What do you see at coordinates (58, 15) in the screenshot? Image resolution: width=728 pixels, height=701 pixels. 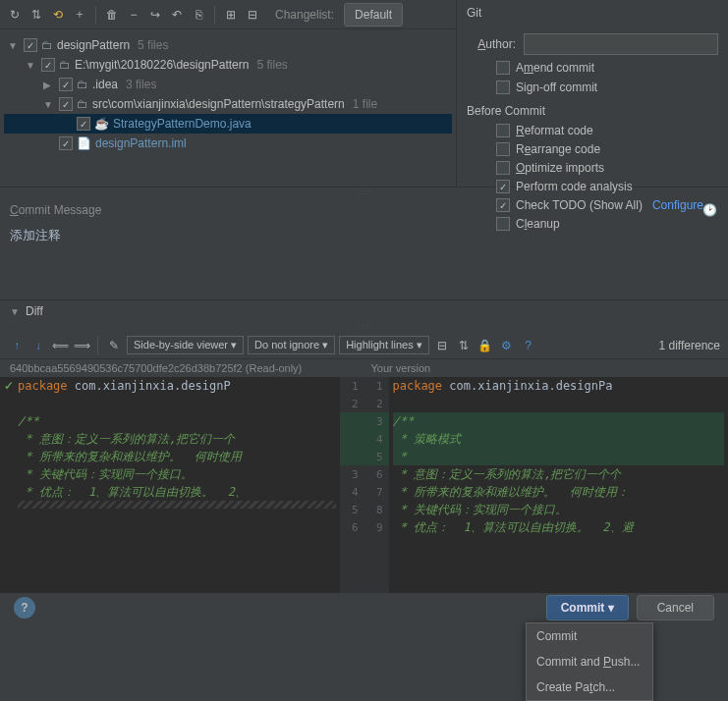 I see `revert-icon: ⟲` at bounding box center [58, 15].